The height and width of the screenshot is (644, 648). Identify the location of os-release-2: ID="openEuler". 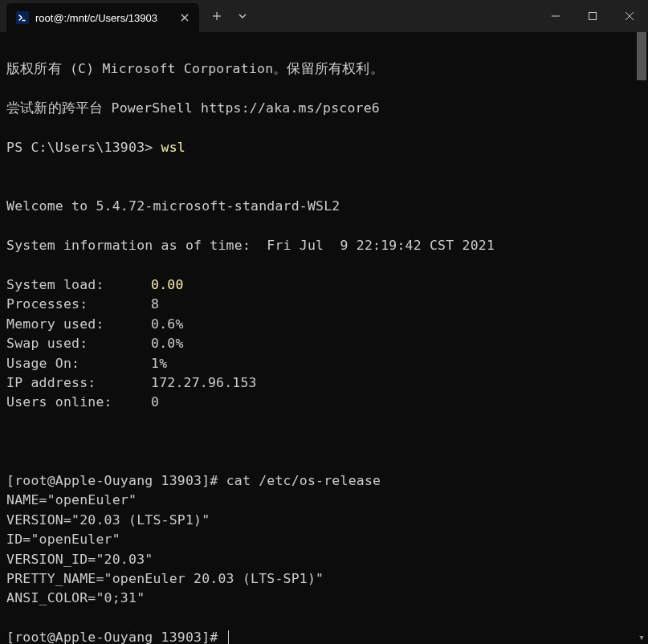
(63, 540).